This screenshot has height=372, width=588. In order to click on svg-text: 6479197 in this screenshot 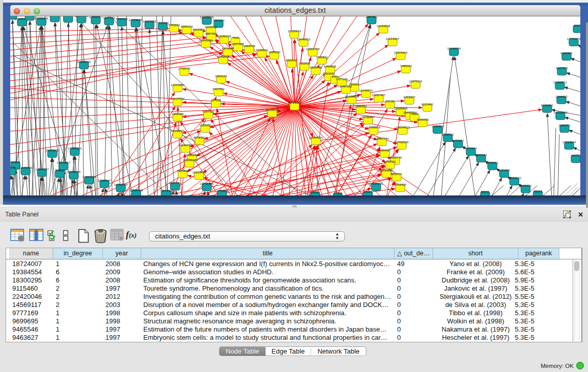, I will do `click(458, 140)`.